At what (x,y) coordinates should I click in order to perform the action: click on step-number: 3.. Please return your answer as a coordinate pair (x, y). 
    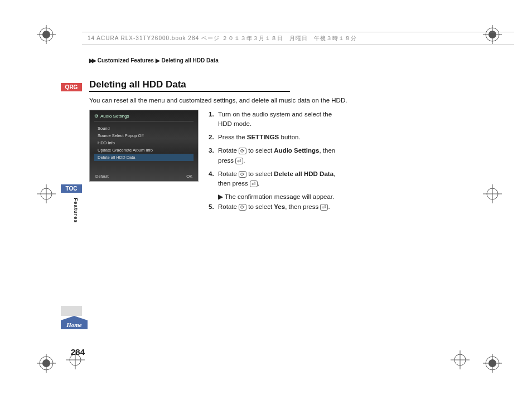
    Looking at the image, I should click on (213, 156).